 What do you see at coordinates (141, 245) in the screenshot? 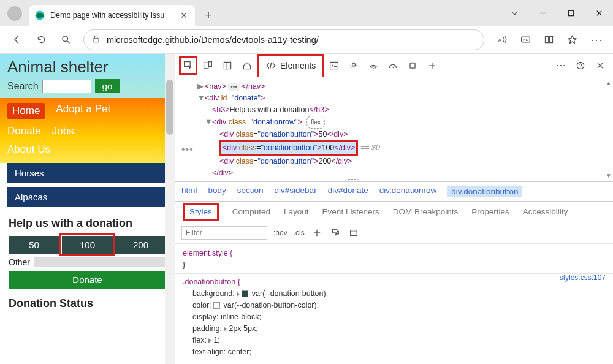
I see `donation-button-200: 200` at bounding box center [141, 245].